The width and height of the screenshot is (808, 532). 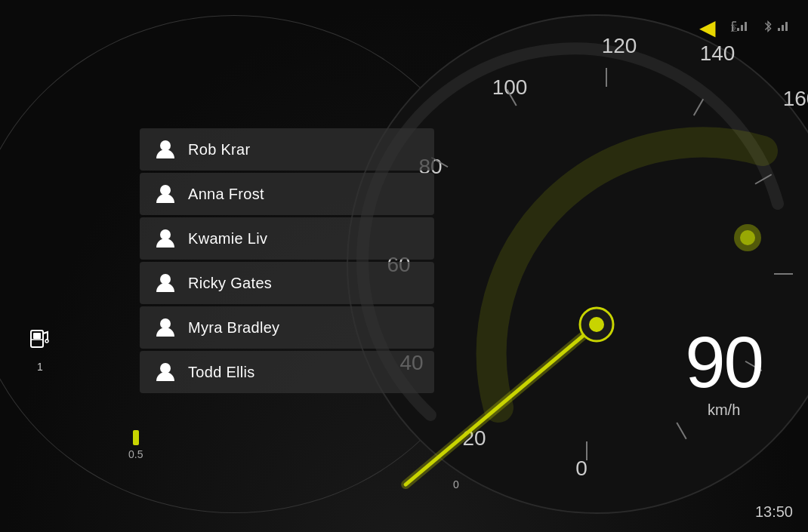 I want to click on contact-item: Rob Krar, so click(x=287, y=149).